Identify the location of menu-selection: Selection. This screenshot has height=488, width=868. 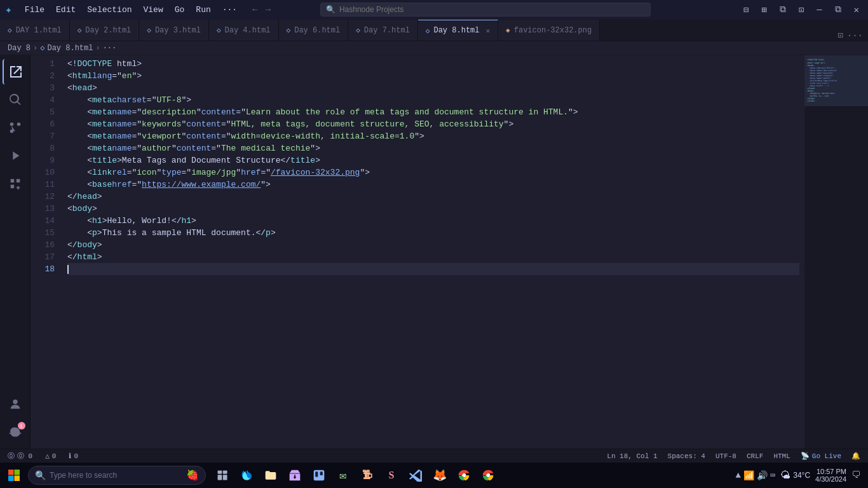
(109, 10).